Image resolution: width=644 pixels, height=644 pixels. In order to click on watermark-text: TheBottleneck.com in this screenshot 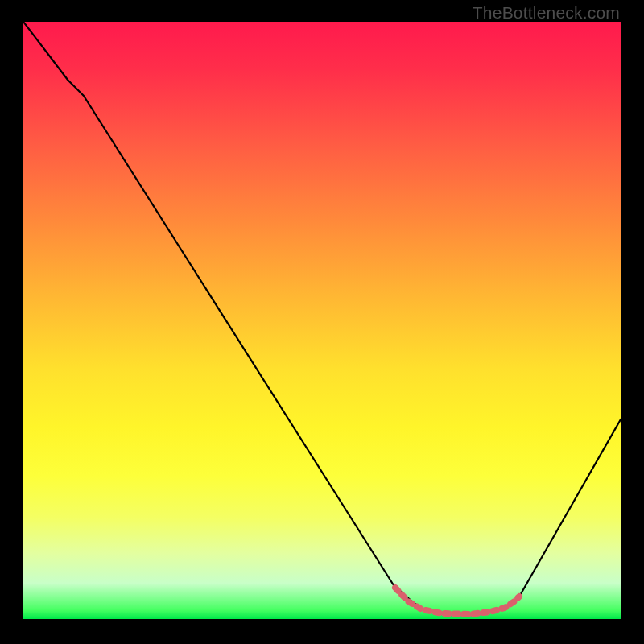, I will do `click(546, 13)`.